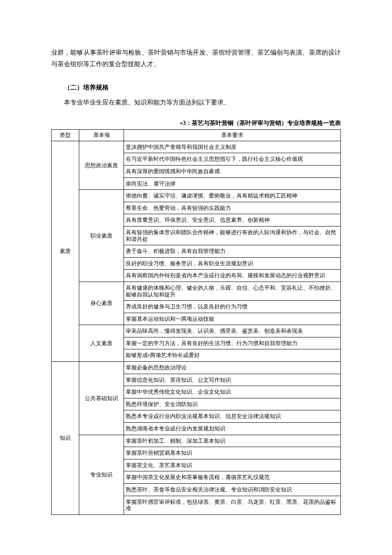 This screenshot has height=555, width=392. Describe the element at coordinates (233, 196) in the screenshot. I see `requirement-cell: 崇德向善、诚实守信、谦虚谨慎、爱岗敬业，具有精益求精的工匠精神` at that location.